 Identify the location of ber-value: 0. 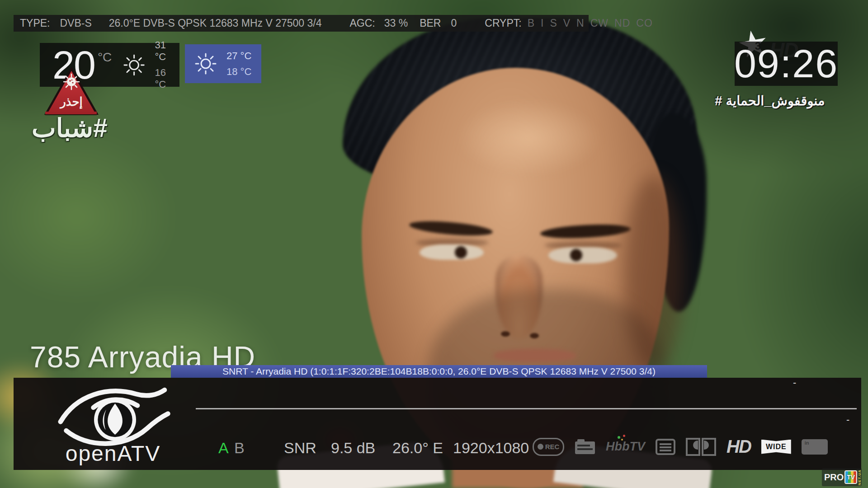
(454, 23).